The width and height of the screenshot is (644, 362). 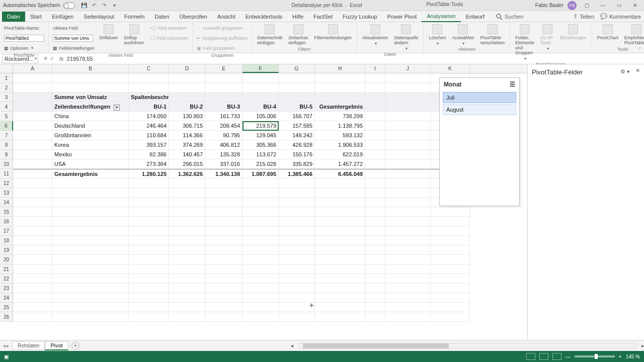 What do you see at coordinates (297, 145) in the screenshot?
I see `cell: 426.928` at bounding box center [297, 145].